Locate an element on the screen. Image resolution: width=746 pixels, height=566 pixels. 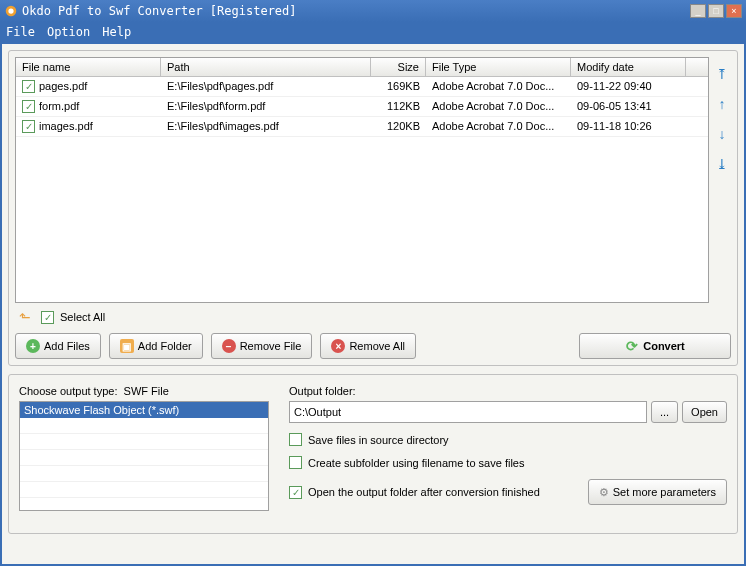
move-bottom-button: ⤓ is located at coordinates (722, 164).